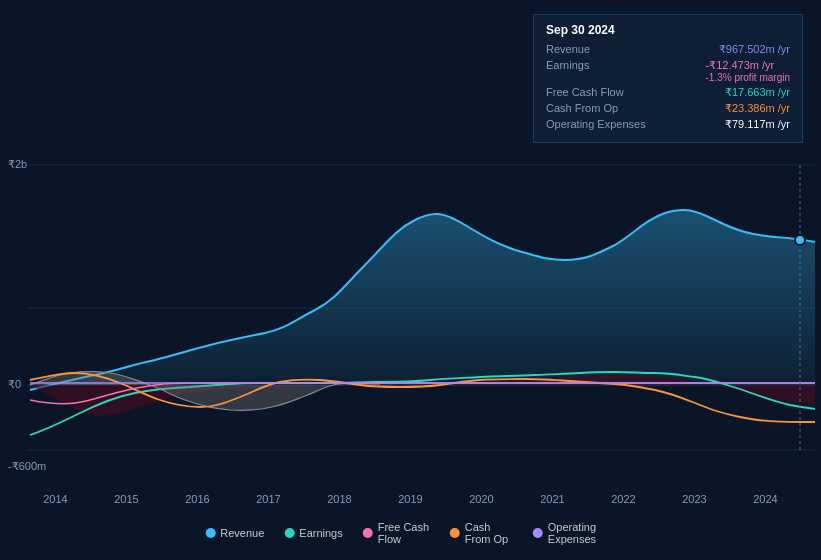 The height and width of the screenshot is (560, 821). I want to click on legend-item-revenue: Revenue, so click(234, 533).